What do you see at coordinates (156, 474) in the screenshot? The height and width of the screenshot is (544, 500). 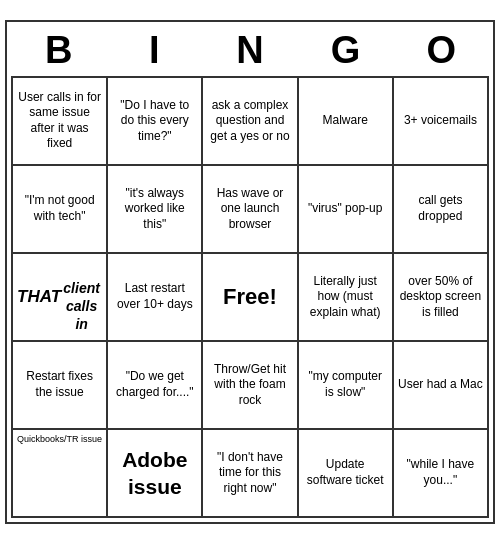 I see `bingo-cell-21: Adobe issue` at bounding box center [156, 474].